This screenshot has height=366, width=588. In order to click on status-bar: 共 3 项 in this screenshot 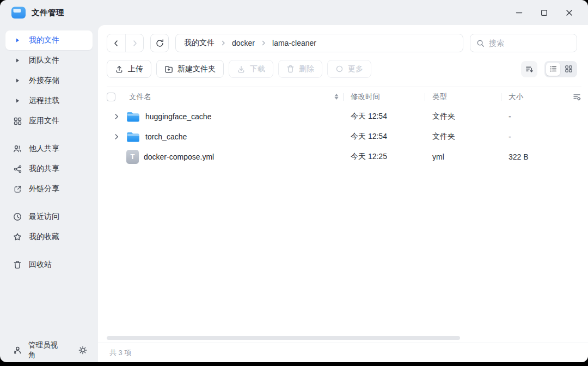, I will do `click(343, 352)`.